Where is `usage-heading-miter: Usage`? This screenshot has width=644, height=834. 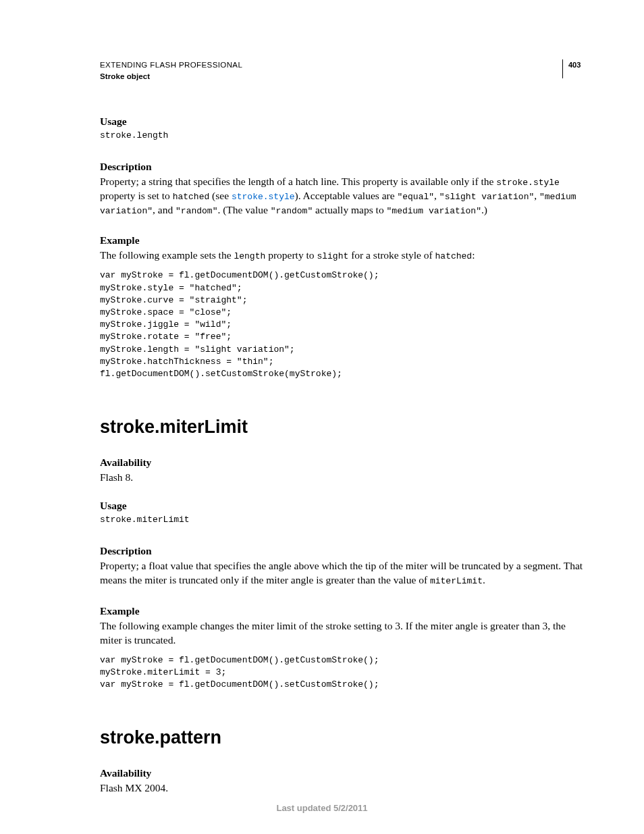
usage-heading-miter: Usage is located at coordinates (342, 506).